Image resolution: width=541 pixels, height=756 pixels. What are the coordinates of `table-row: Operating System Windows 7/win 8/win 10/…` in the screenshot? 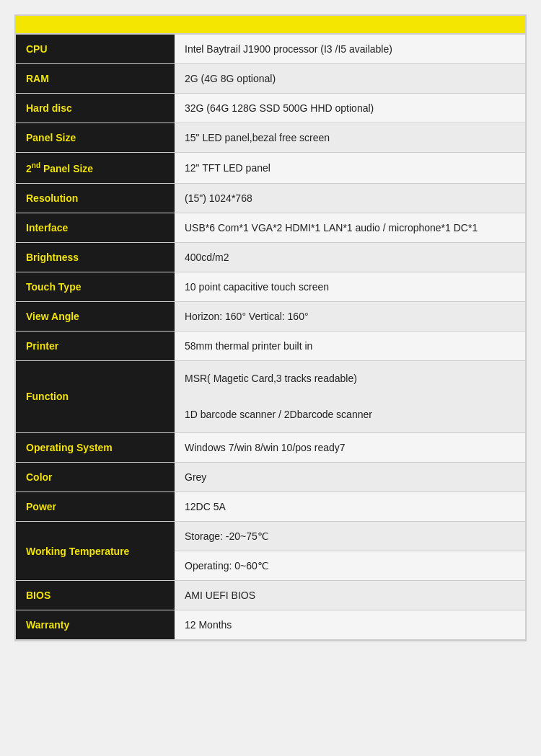 It's located at (270, 448).